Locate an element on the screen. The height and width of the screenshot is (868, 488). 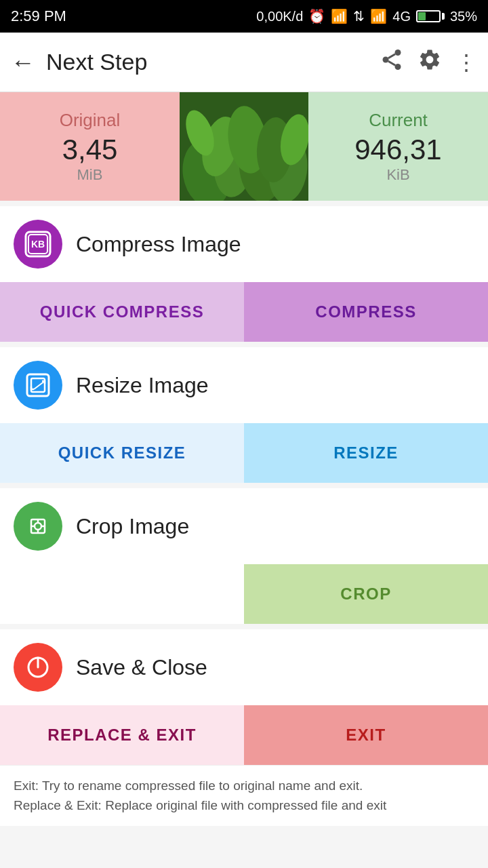
save-icon-container is located at coordinates (38, 667).